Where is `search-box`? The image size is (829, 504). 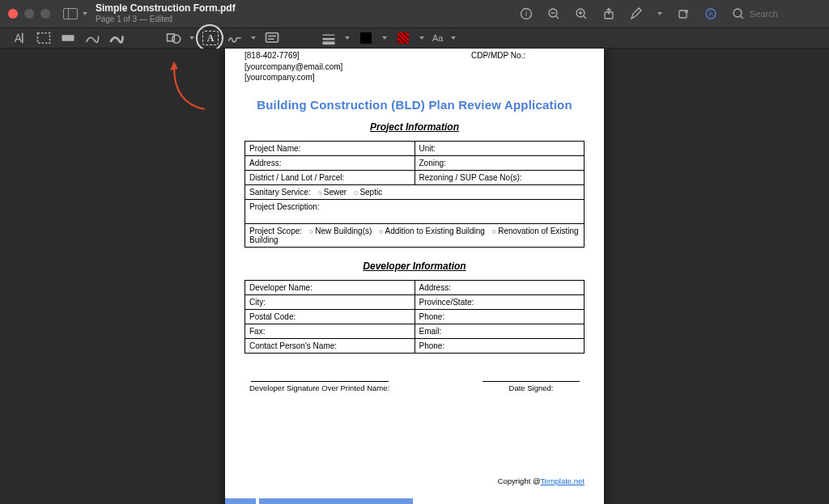 search-box is located at coordinates (776, 14).